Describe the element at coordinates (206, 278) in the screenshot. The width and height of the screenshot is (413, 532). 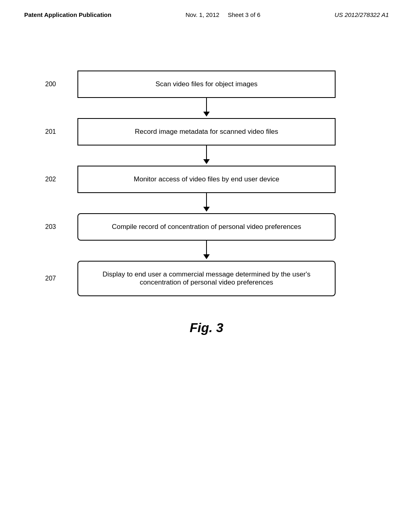
I see `flow-item-207: 207 Display to end user a commercial mes…` at that location.